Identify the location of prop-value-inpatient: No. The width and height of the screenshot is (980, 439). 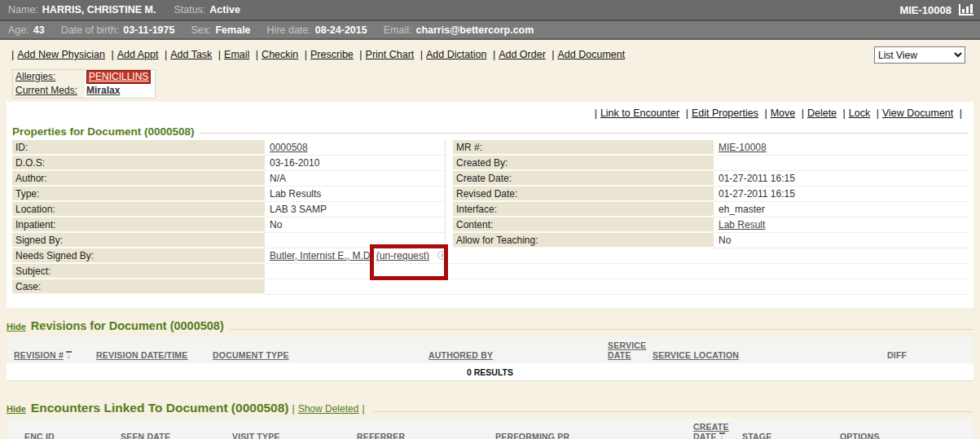
(355, 225).